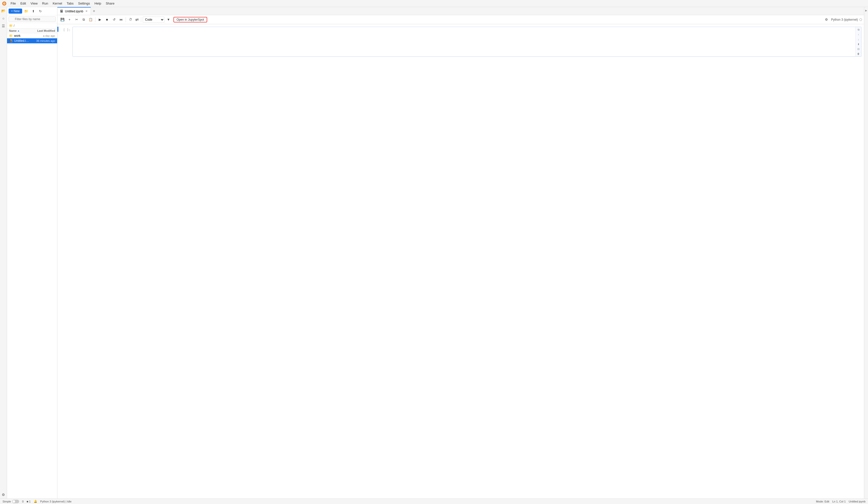  I want to click on tab-label: Untitled.ipynb, so click(74, 11).